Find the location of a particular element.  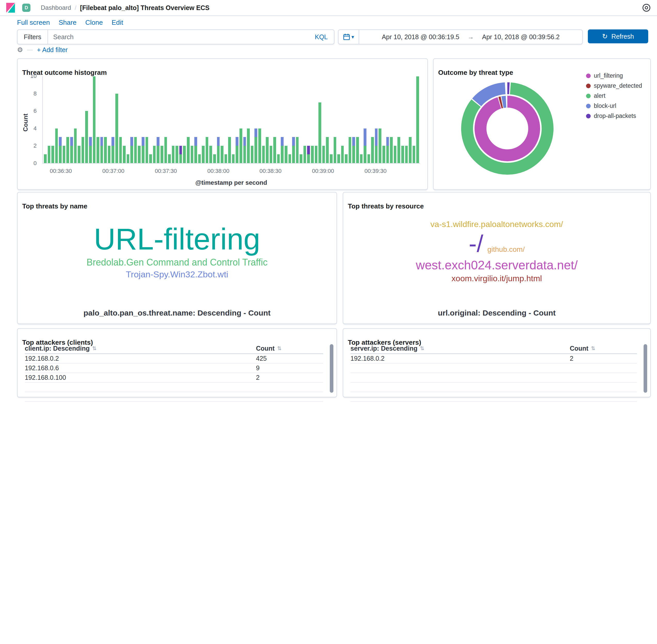

share-button: Share is located at coordinates (68, 23).